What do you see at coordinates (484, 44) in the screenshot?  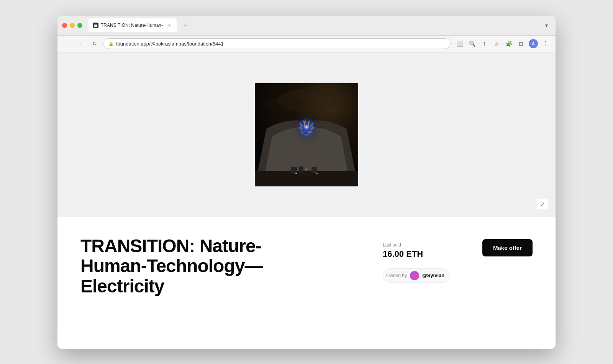 I see `share-icon: ↑` at bounding box center [484, 44].